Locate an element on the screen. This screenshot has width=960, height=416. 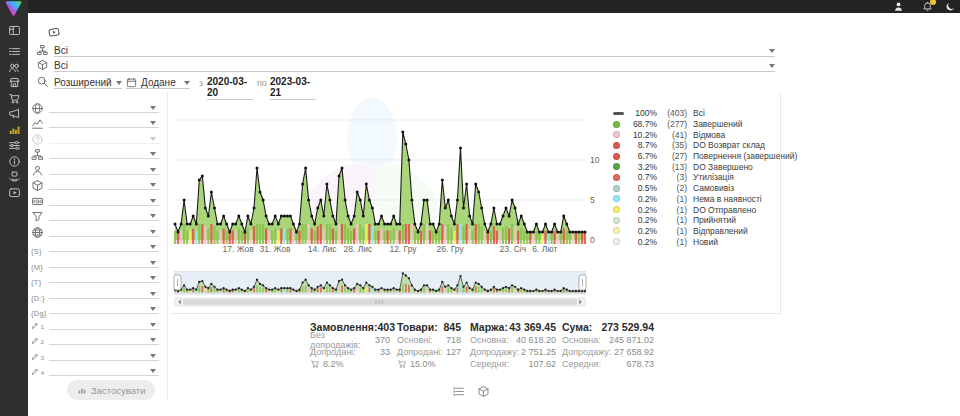
sidebar-item-video-tutorials is located at coordinates (14, 192).